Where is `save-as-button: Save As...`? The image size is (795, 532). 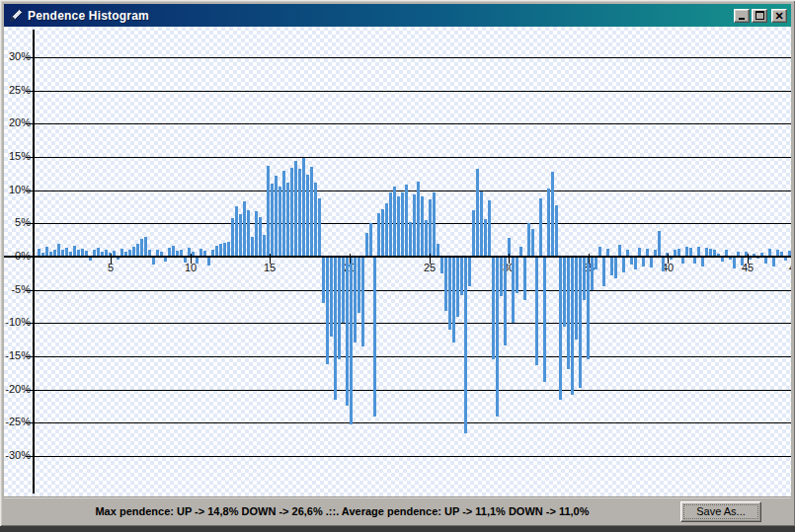 save-as-button: Save As... is located at coordinates (721, 511).